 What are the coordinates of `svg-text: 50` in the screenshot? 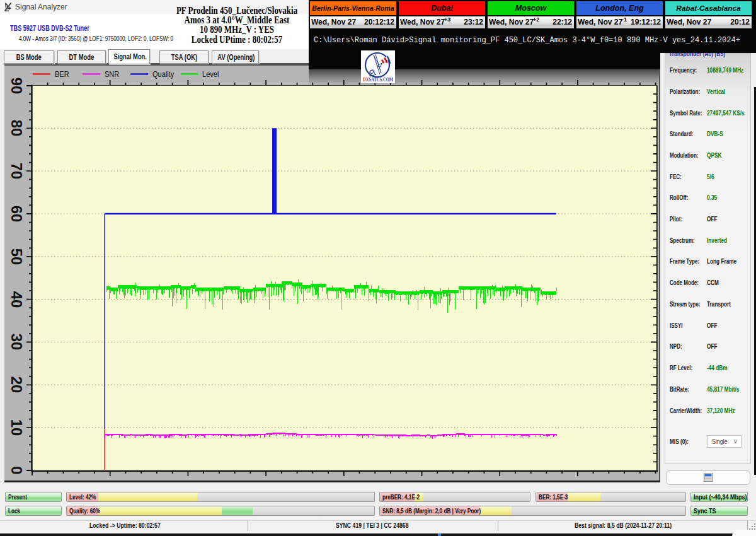 It's located at (16, 257).